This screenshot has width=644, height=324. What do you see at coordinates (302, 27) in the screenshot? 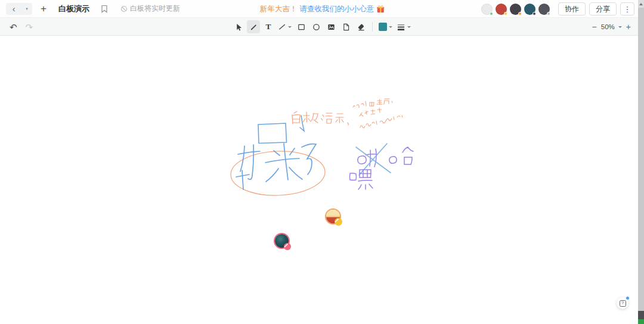
I see `rectangle-icon` at bounding box center [302, 27].